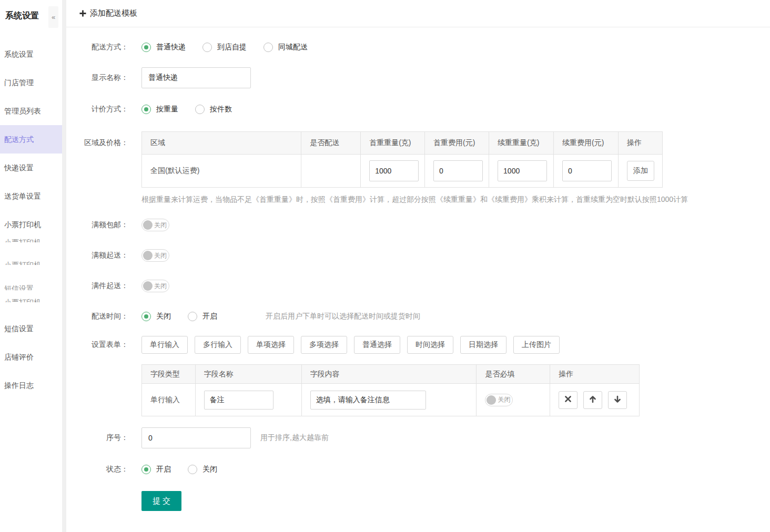  I want to click on fields-table: 字段类型 字段名称 字段内容 是否必填 操作 单行输入, so click(390, 390).